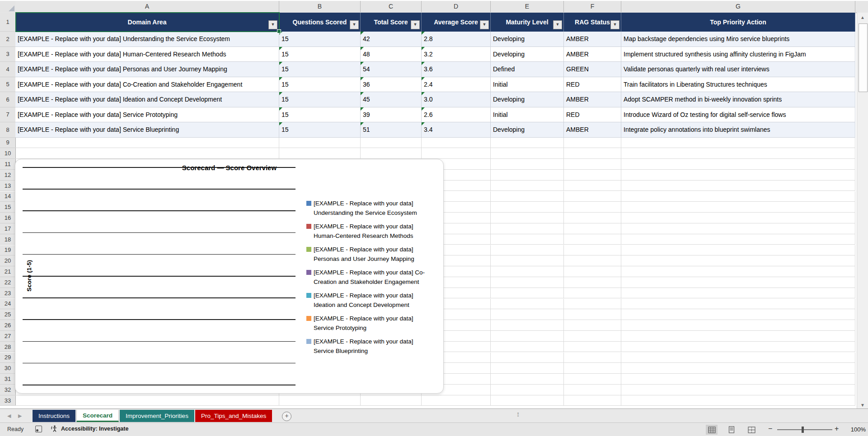 The image size is (868, 436). What do you see at coordinates (527, 390) in the screenshot?
I see `cell-E32` at bounding box center [527, 390].